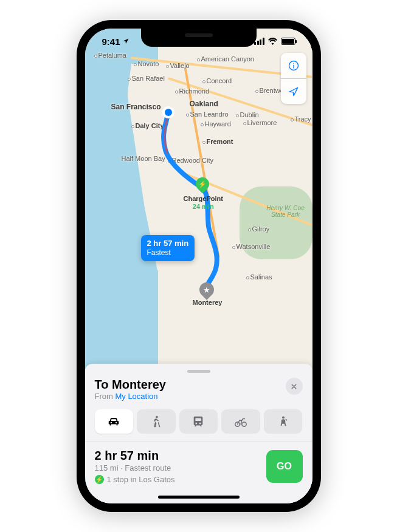 This screenshot has width=397, height=532. What do you see at coordinates (216, 124) in the screenshot?
I see `city-label: Hayward` at bounding box center [216, 124].